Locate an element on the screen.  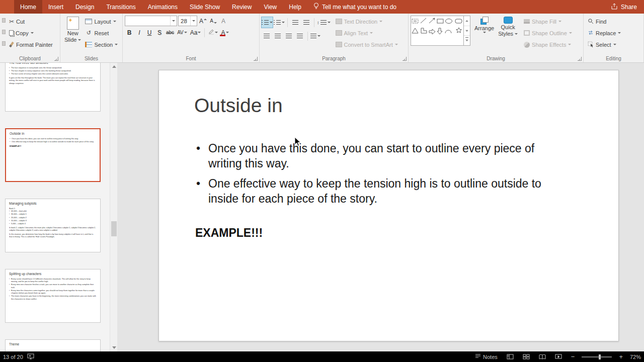
thumbnail-content: Splitting up characters Every scene shou… is located at coordinates (53, 287).